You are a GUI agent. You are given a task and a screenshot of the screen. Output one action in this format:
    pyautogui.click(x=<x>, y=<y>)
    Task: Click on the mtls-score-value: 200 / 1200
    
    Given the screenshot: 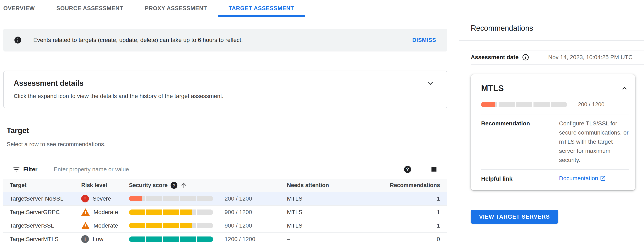 What is the action you would take?
    pyautogui.click(x=591, y=104)
    